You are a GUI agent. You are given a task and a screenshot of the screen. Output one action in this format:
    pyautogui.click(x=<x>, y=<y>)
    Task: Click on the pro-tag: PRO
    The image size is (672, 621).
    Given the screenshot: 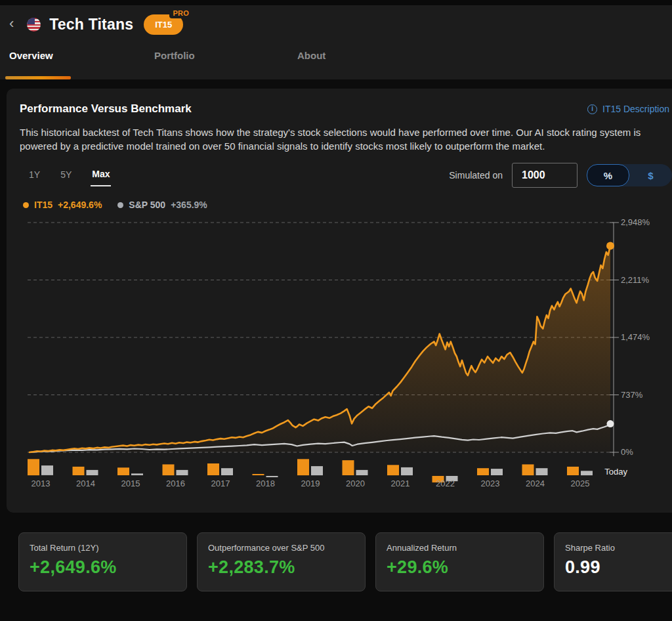 What is the action you would take?
    pyautogui.click(x=181, y=13)
    